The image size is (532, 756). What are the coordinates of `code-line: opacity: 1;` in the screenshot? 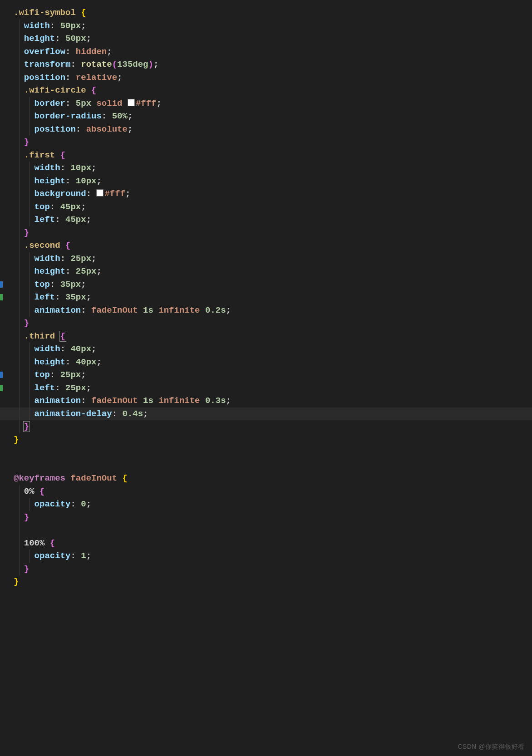 It's located at (266, 556).